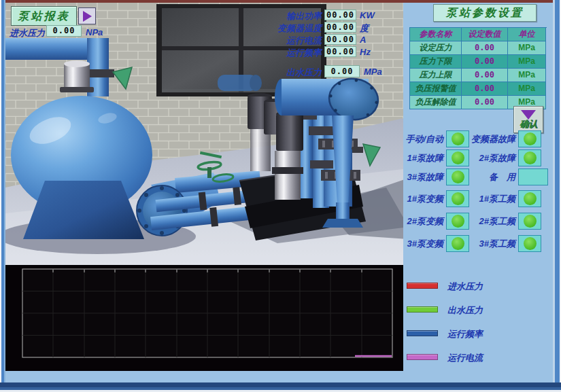  Describe the element at coordinates (342, 71) in the screenshot. I see `outlet-pressure-value: 0.00` at that location.